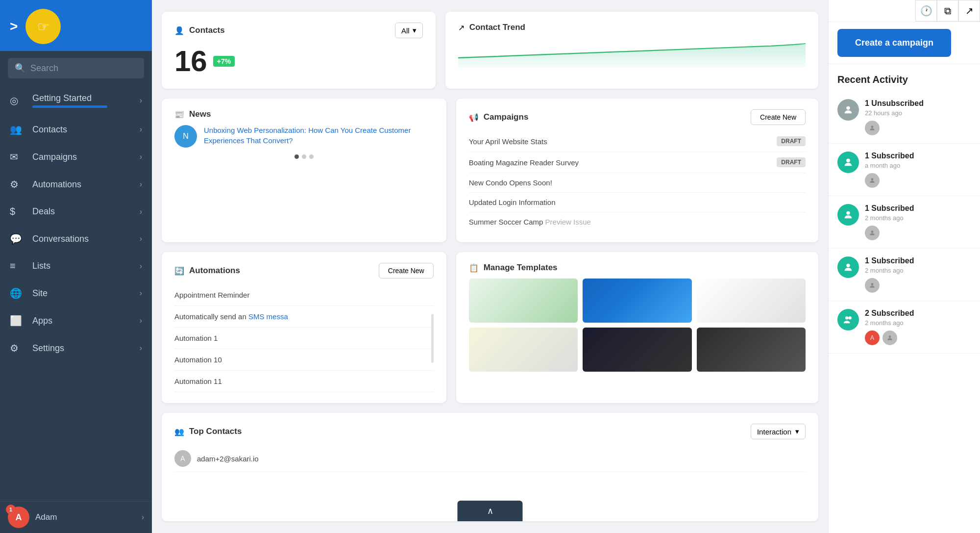 The height and width of the screenshot is (533, 980). I want to click on automations-icon: ⚙, so click(18, 184).